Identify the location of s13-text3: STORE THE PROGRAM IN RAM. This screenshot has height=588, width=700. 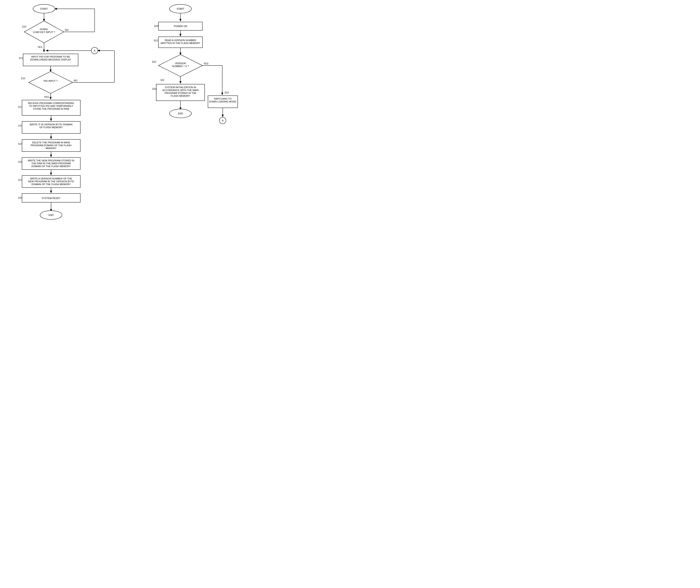
(51, 109).